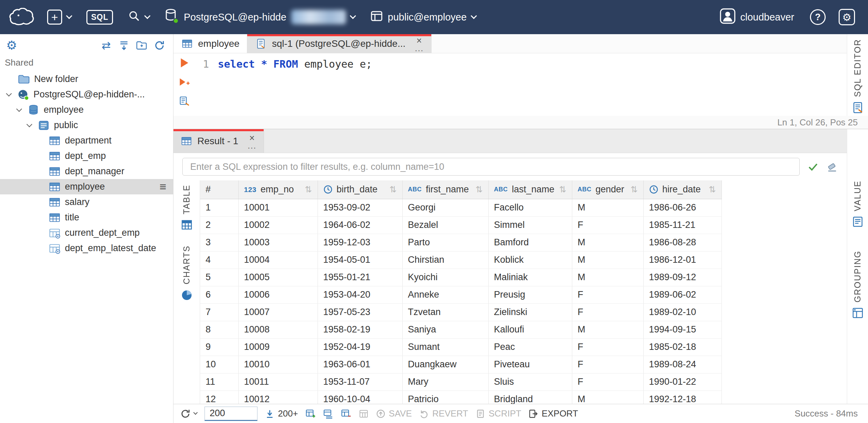 This screenshot has height=423, width=868. I want to click on column-header-hire_date: hire_date⇅, so click(682, 190).